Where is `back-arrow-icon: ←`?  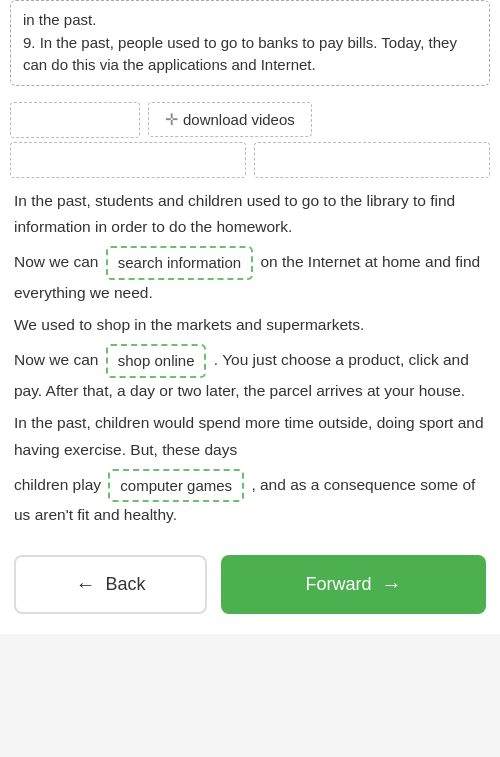 back-arrow-icon: ← is located at coordinates (86, 584).